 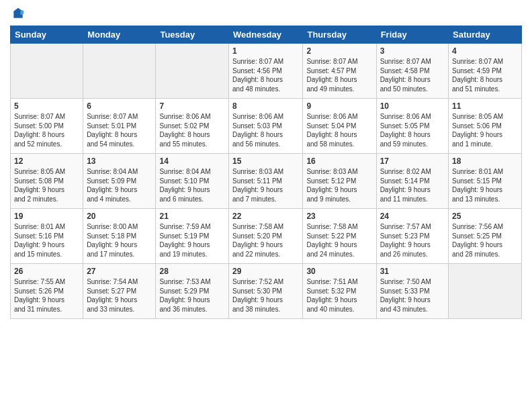 I want to click on day-number: 12, so click(x=47, y=161).